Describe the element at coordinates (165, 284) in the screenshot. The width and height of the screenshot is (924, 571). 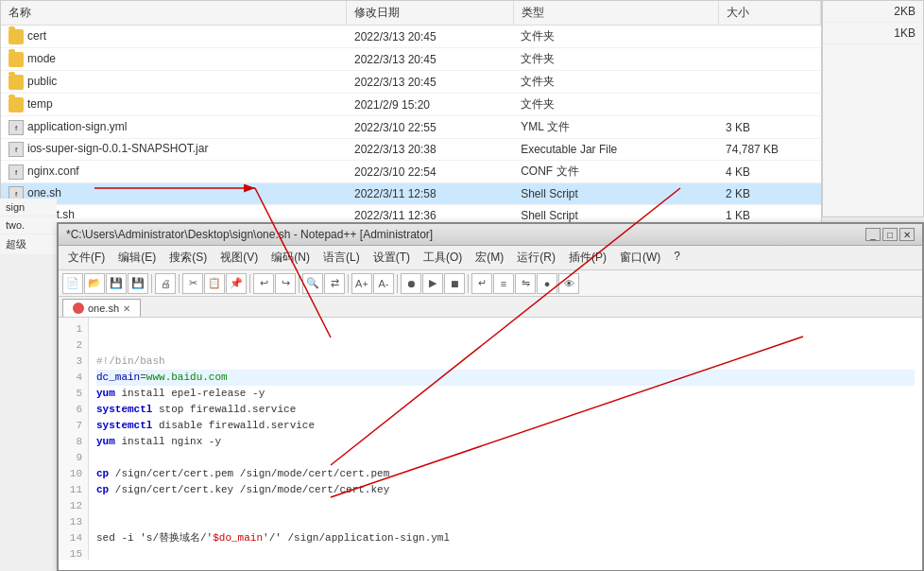
I see `toolbar-print: 🖨` at that location.